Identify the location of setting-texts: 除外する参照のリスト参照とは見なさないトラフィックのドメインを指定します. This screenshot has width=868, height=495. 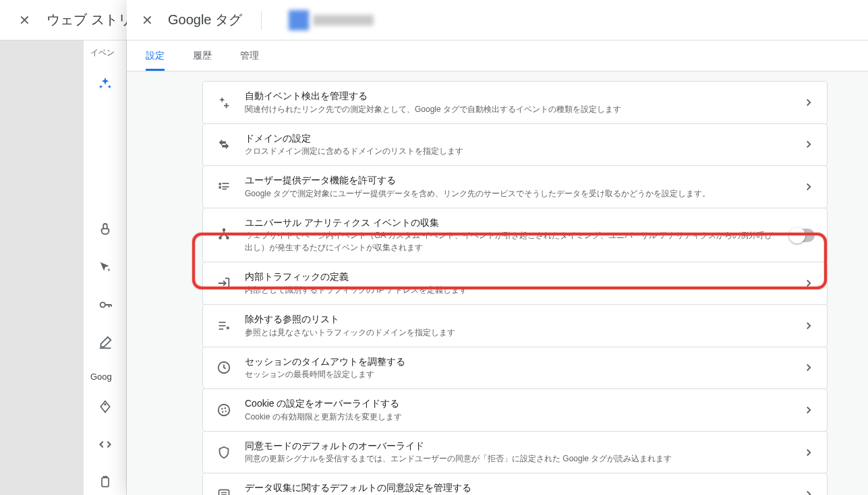
(518, 326).